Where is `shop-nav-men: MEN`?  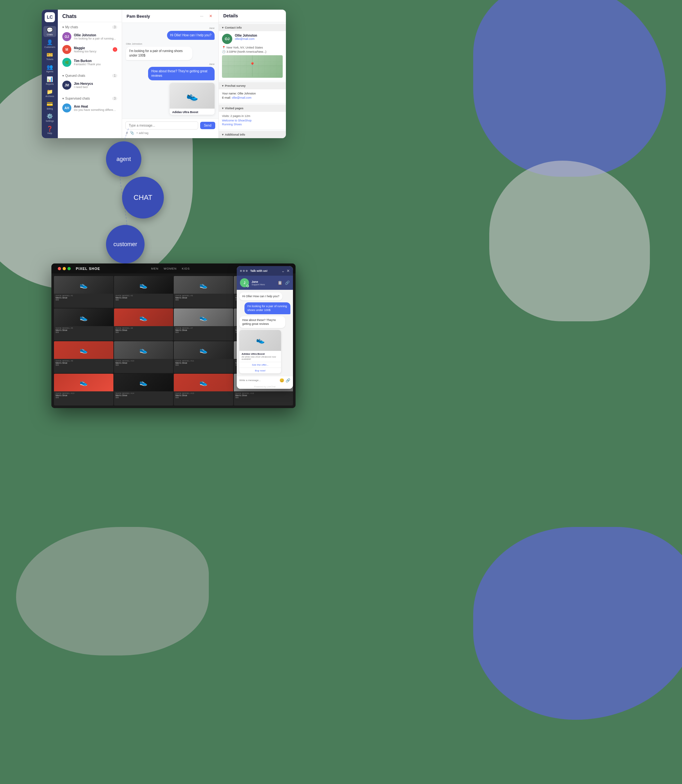
shop-nav-men: MEN is located at coordinates (155, 269).